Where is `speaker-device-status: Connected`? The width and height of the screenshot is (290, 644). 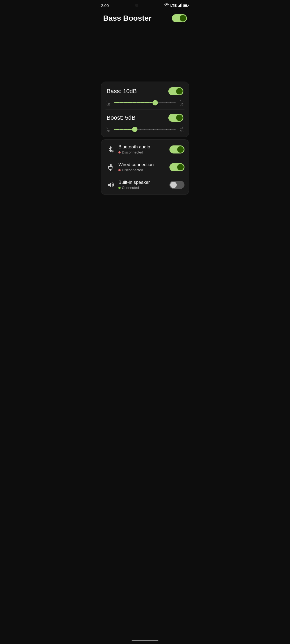
speaker-device-status: Connected is located at coordinates (142, 188).